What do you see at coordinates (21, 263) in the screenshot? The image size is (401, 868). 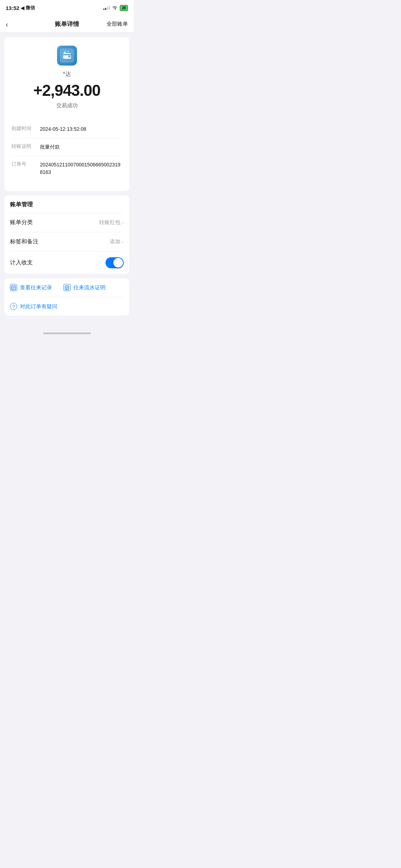 I see `mgmt-label-income: 计入收支` at bounding box center [21, 263].